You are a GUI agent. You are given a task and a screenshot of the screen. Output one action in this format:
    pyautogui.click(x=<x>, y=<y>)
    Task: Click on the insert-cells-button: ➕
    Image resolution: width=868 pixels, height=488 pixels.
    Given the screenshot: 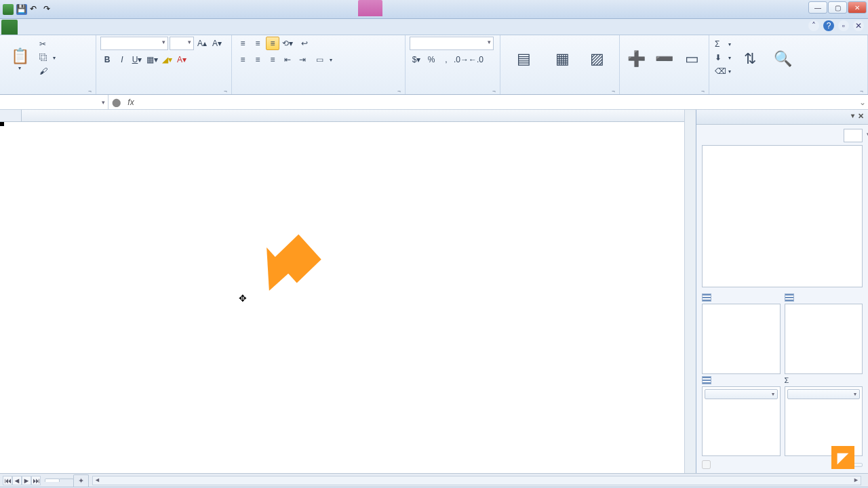 What is the action you would take?
    pyautogui.click(x=636, y=59)
    